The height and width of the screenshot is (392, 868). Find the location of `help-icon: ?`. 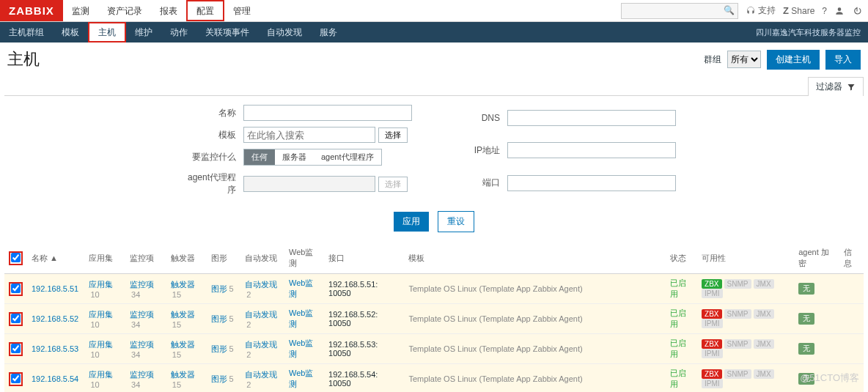

help-icon: ? is located at coordinates (824, 11).